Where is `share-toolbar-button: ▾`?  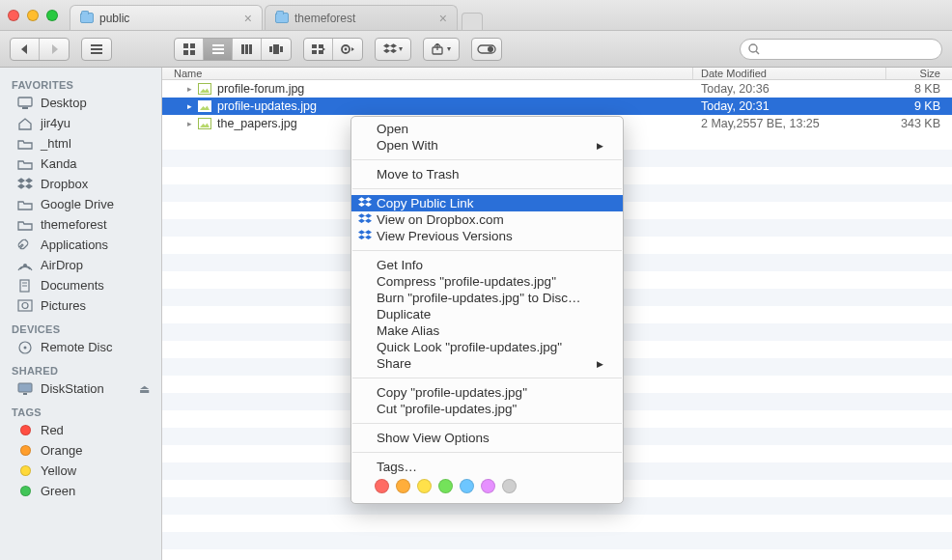 share-toolbar-button: ▾ is located at coordinates (441, 49).